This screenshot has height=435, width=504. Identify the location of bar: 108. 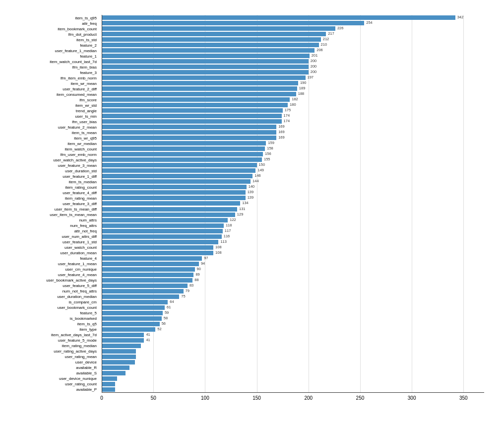
(158, 253).